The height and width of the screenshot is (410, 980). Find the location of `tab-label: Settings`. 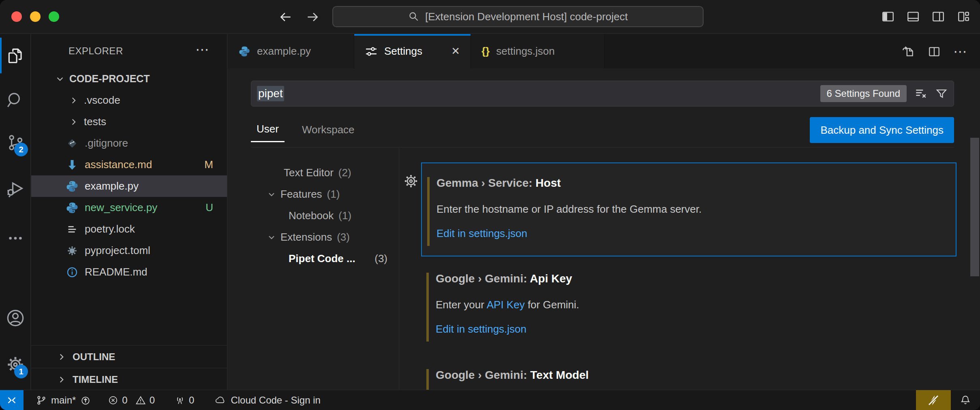

tab-label: Settings is located at coordinates (403, 51).